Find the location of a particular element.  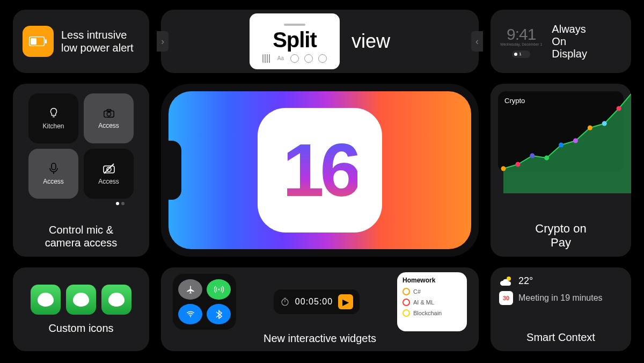

wifi-toggle is located at coordinates (190, 314).